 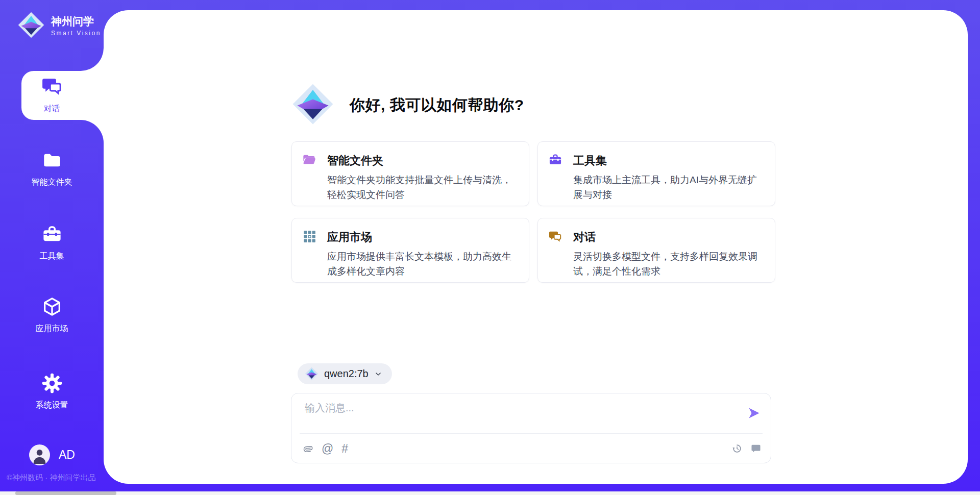 I want to click on brand-subtitle: Smart Vision, so click(x=76, y=33).